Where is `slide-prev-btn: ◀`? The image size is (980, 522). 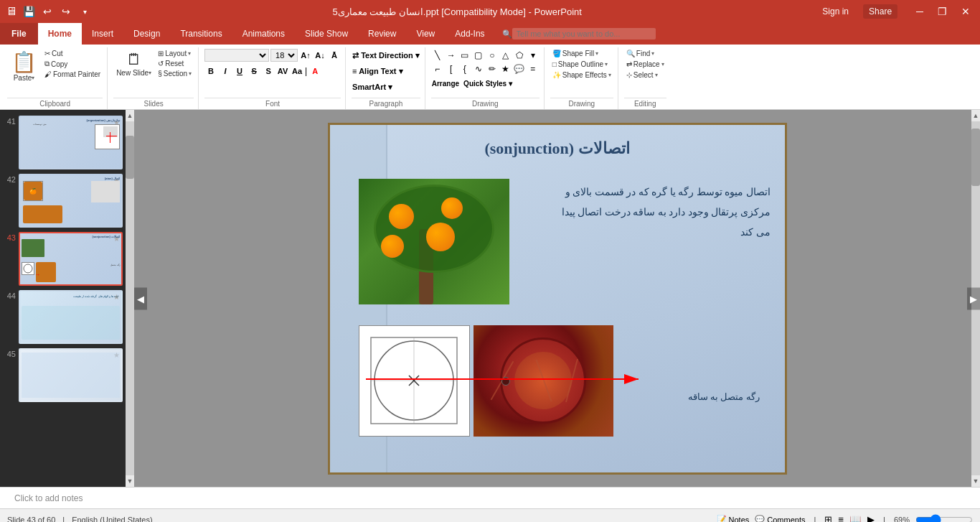 slide-prev-btn: ◀ is located at coordinates (141, 299).